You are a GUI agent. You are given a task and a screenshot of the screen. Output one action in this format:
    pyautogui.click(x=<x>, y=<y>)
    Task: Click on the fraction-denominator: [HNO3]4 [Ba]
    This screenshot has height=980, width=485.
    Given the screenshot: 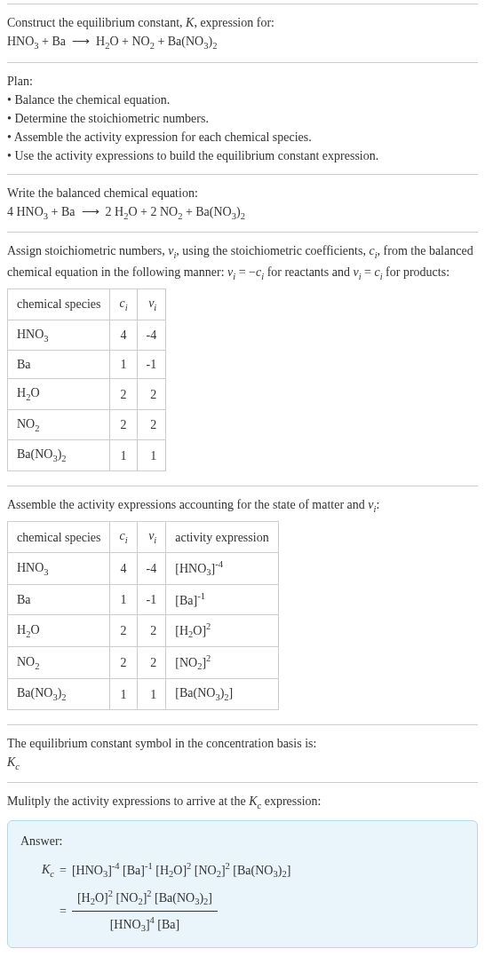 What is the action you would take?
    pyautogui.click(x=145, y=923)
    